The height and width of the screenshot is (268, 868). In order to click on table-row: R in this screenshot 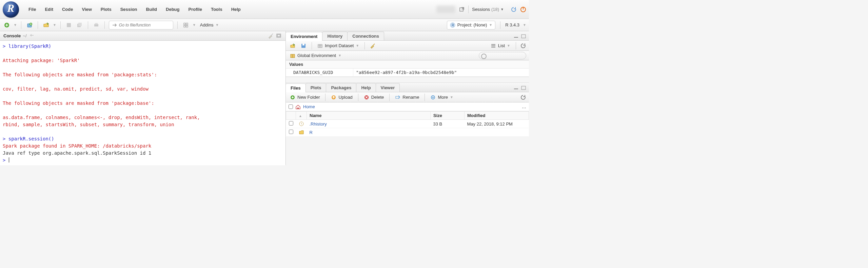, I will do `click(408, 132)`.